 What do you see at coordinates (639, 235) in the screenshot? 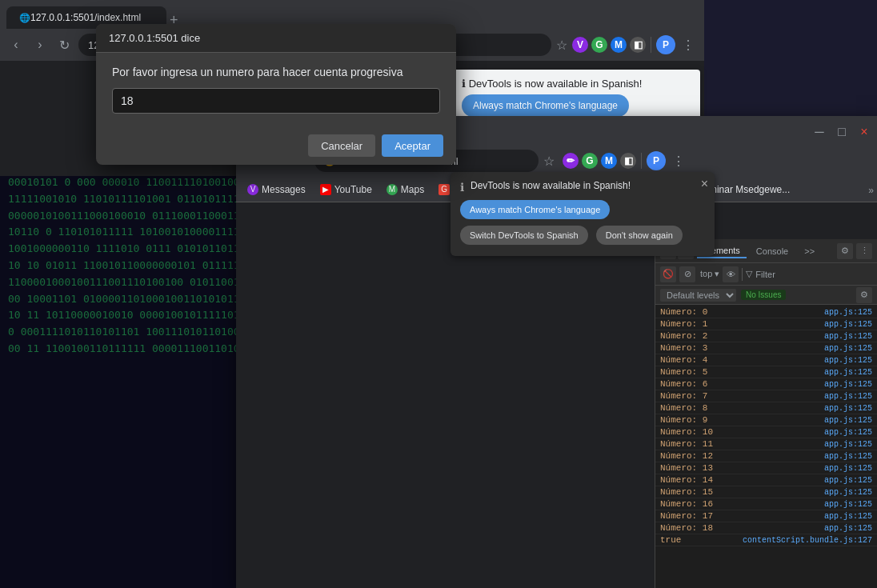
I see `dont-show-btn: Don't show again` at bounding box center [639, 235].